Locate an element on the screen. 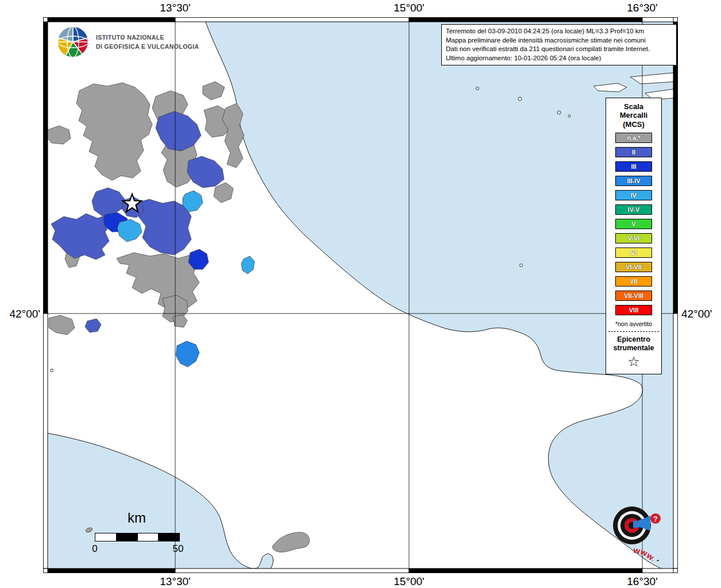  event-info-line: Ultimo aggiornamento: 10-01-2026 05:24 (… is located at coordinates (559, 59).